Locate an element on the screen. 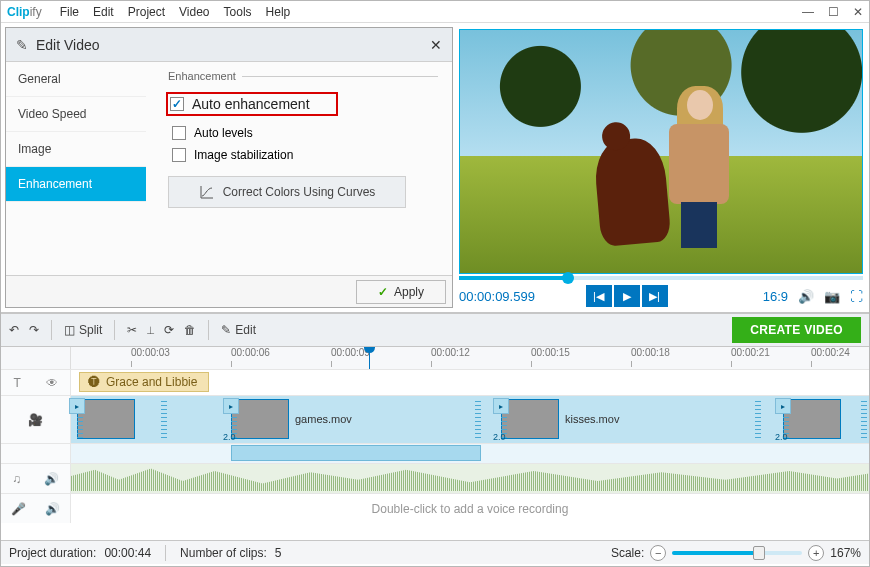 This screenshot has width=870, height=567. tab-enhancement: Enhancement is located at coordinates (76, 184).